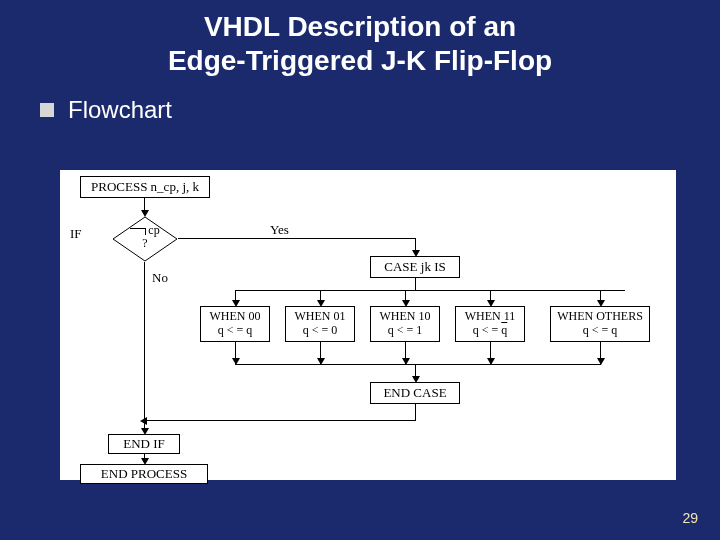  Describe the element at coordinates (236, 317) in the screenshot. I see `when-head: WHEN 00` at that location.